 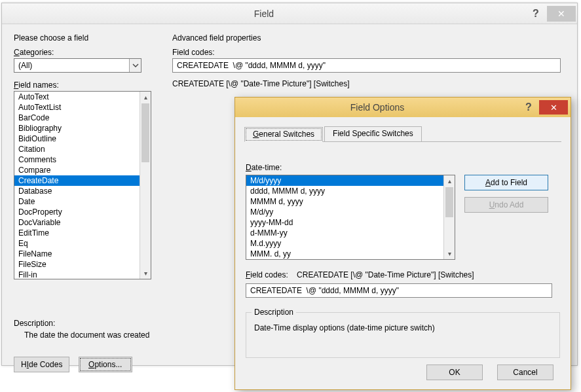 What do you see at coordinates (345, 223) in the screenshot?
I see `datetime-item: yyyy-MM-dd` at bounding box center [345, 223].